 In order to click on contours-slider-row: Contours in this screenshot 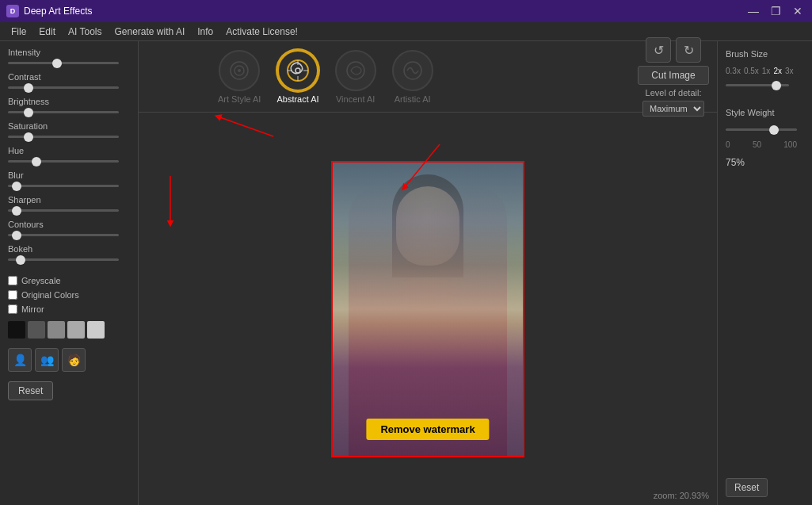, I will do `click(69, 230)`.